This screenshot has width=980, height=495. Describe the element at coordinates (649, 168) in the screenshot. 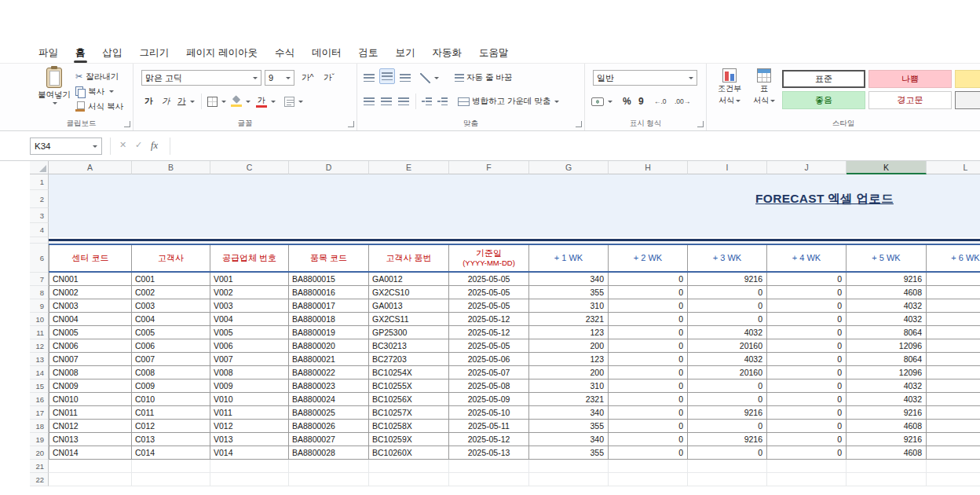

I see `column-header-H: H` at that location.